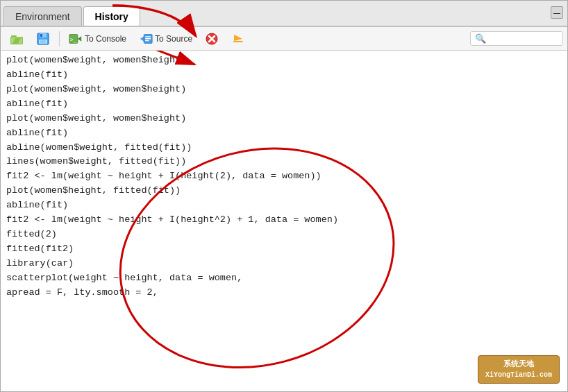  Describe the element at coordinates (17, 39) in the screenshot. I see `load-icon` at that location.